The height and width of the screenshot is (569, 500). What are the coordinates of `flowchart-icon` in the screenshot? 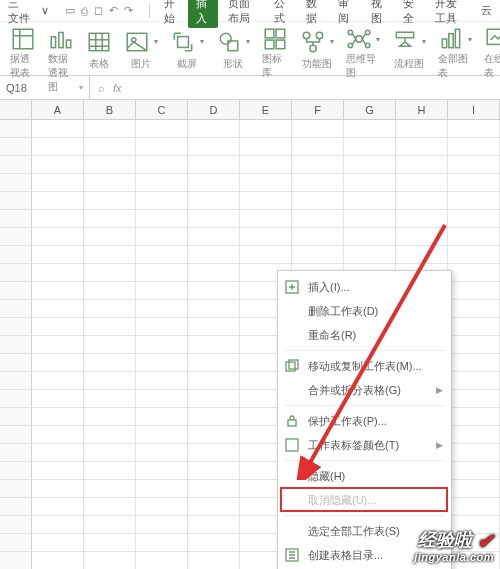 It's located at (405, 42).